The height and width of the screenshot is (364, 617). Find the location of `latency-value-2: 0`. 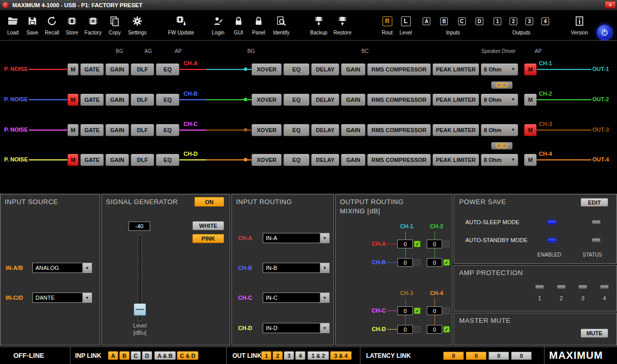

latency-value-2: 0 is located at coordinates (476, 356).